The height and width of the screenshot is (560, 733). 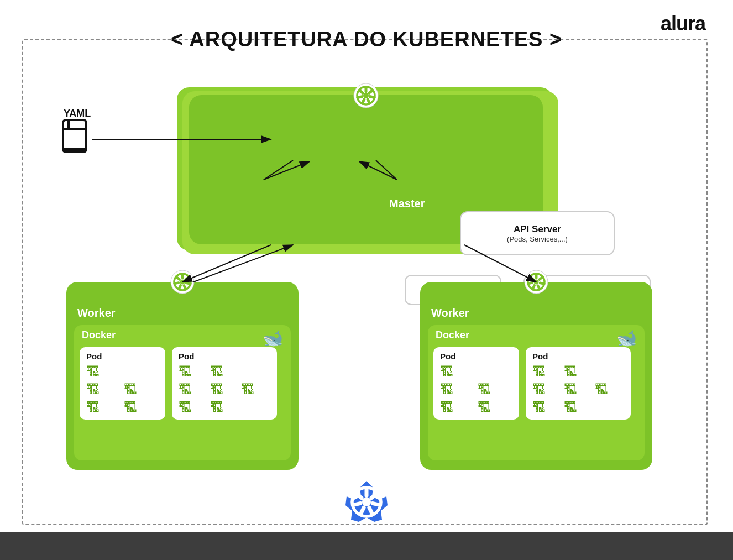 I want to click on logo: alura, so click(x=683, y=24).